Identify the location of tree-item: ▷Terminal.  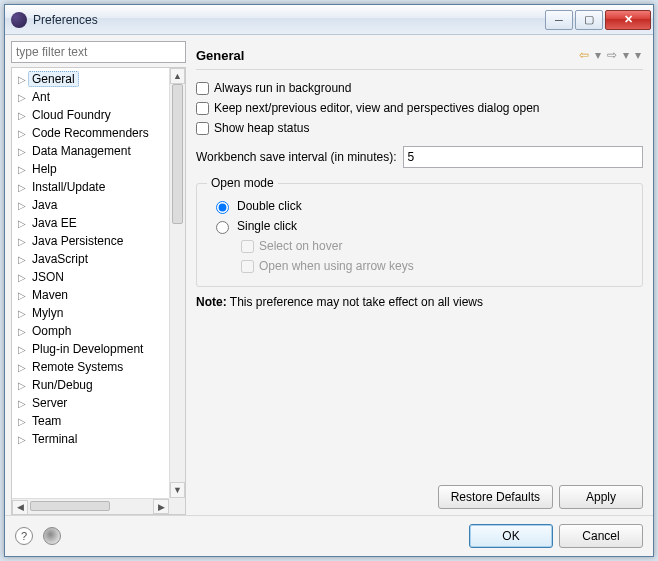
(90, 439).